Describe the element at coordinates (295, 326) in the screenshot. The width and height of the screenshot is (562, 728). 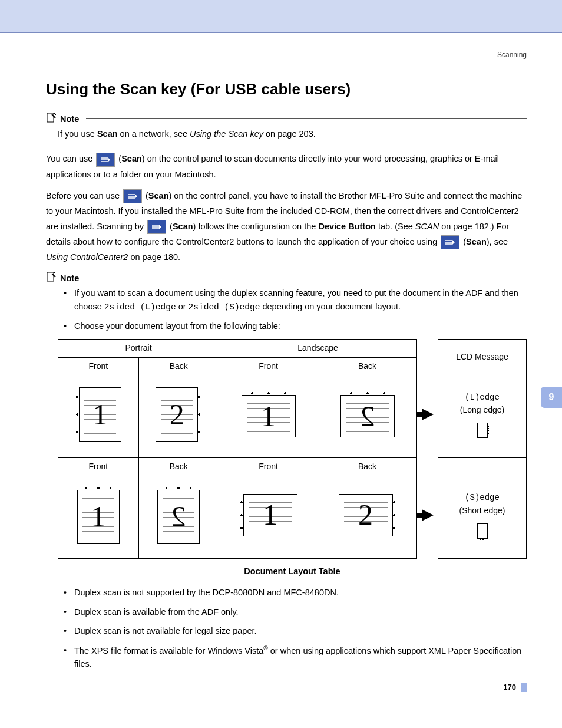
I see `note2-bullet-2: Choose your document layout from the fol…` at that location.